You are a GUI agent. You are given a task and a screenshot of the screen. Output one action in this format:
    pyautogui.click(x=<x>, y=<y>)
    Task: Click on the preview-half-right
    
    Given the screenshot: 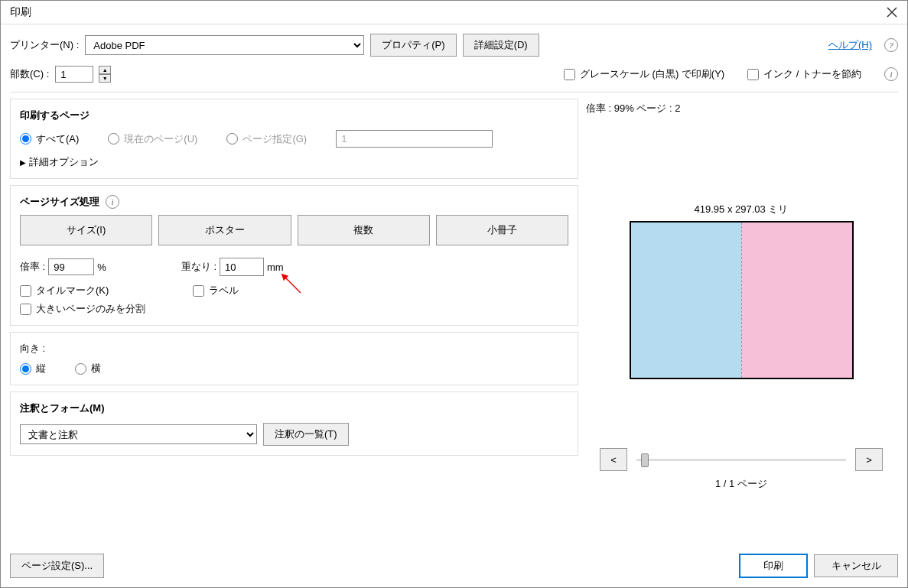 What is the action you would take?
    pyautogui.click(x=797, y=300)
    